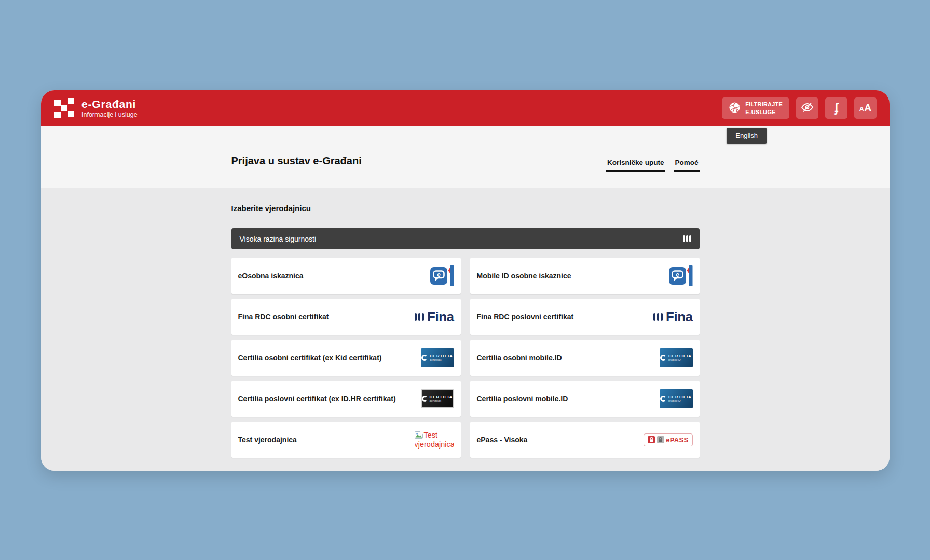 The image size is (930, 560). Describe the element at coordinates (64, 108) in the screenshot. I see `e-gradani-checkerboard-icon` at that location.